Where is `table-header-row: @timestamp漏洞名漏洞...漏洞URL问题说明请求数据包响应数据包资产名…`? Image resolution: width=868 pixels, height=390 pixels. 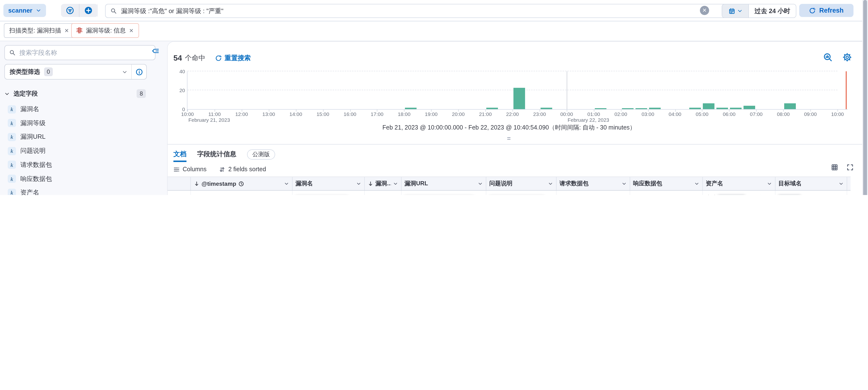 table-header-row: @timestamp漏洞名漏洞...漏洞URL问题说明请求数据包响应数据包资产名… is located at coordinates (509, 184).